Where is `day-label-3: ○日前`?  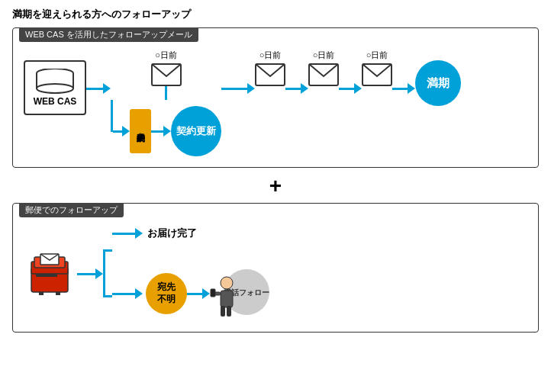 day-label-3: ○日前 is located at coordinates (324, 55).